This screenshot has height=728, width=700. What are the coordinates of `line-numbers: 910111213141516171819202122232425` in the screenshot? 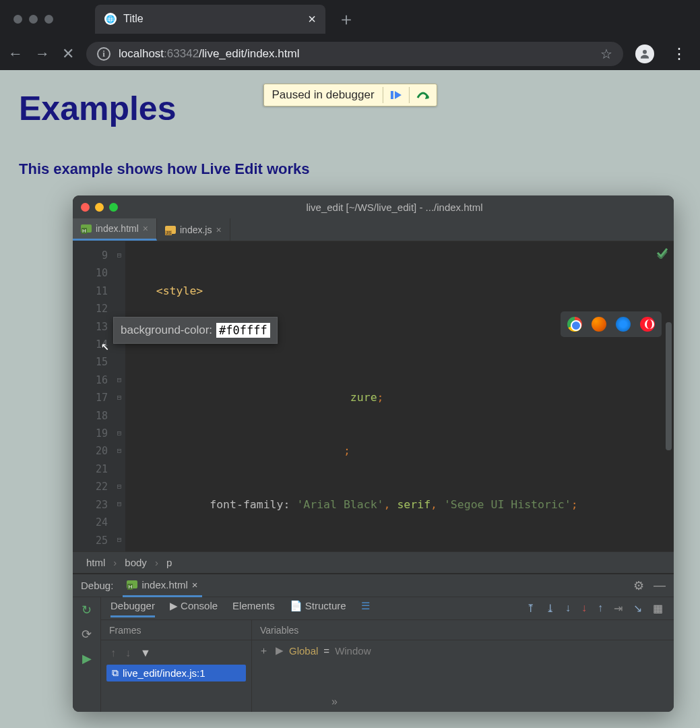 It's located at (93, 396).